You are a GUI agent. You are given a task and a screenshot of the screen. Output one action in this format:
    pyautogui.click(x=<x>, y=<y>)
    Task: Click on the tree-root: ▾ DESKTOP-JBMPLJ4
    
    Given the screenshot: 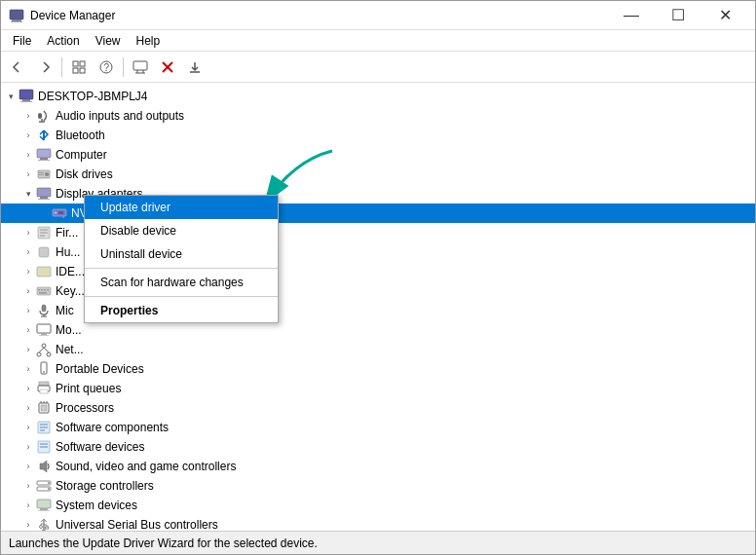 What is the action you would take?
    pyautogui.click(x=378, y=96)
    